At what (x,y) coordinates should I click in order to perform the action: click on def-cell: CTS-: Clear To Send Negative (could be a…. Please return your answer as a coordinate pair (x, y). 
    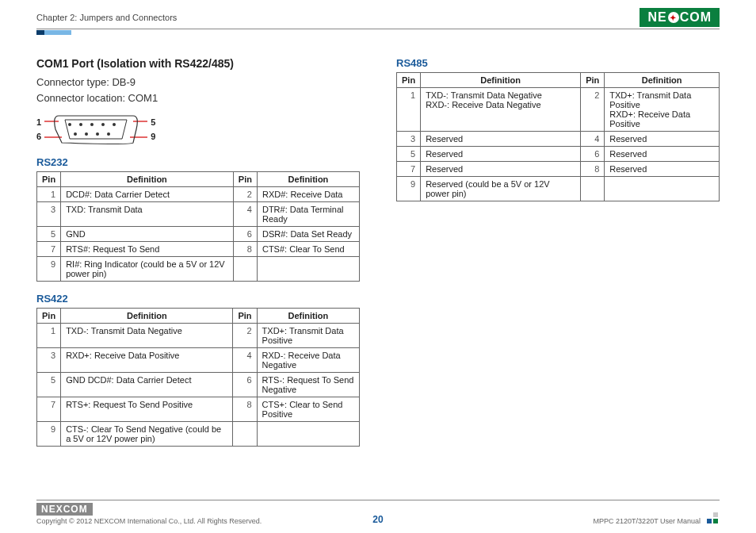
    Looking at the image, I should click on (147, 435).